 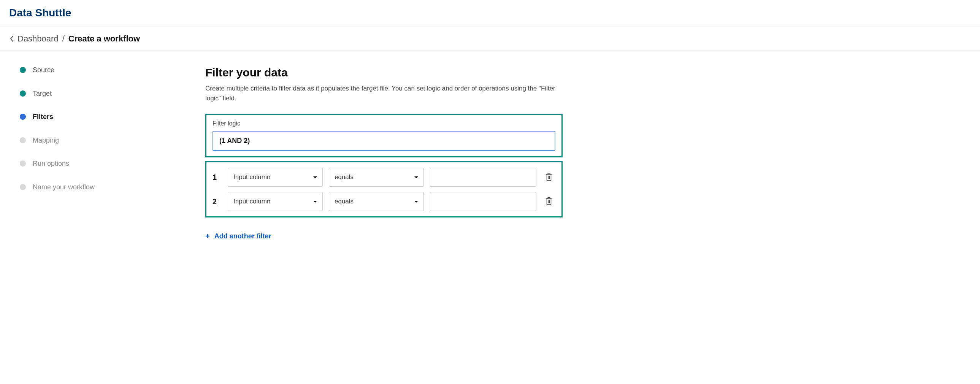 I want to click on step-label: Source, so click(x=43, y=70).